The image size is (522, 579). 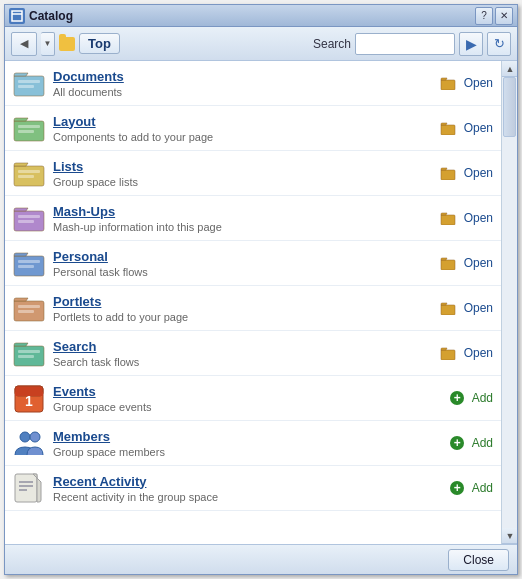 What do you see at coordinates (499, 44) in the screenshot?
I see `refresh-button: ↻` at bounding box center [499, 44].